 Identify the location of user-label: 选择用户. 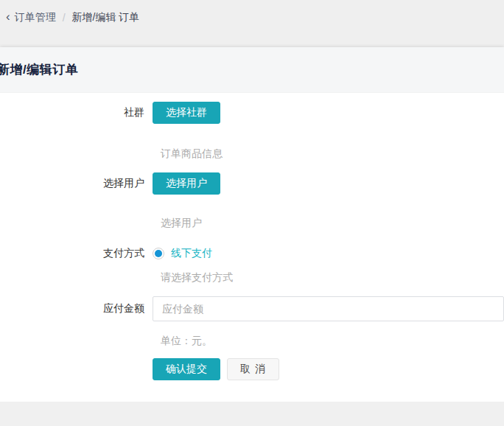
(77, 184).